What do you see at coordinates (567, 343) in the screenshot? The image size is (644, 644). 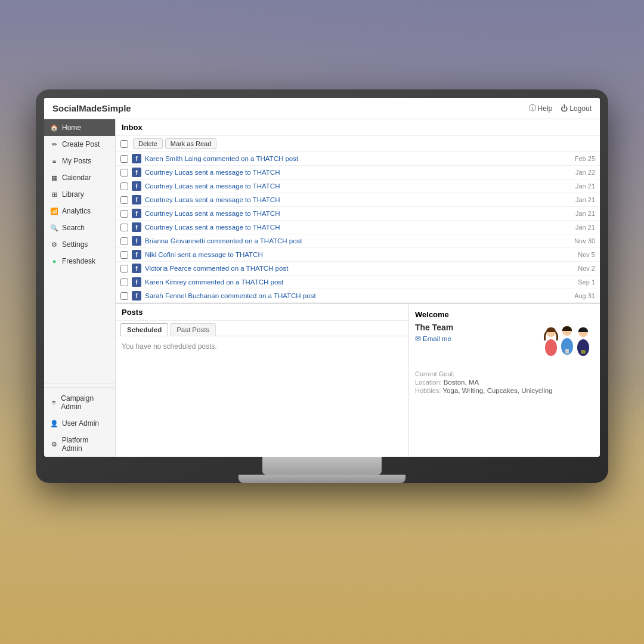 I see `team-illustration` at bounding box center [567, 343].